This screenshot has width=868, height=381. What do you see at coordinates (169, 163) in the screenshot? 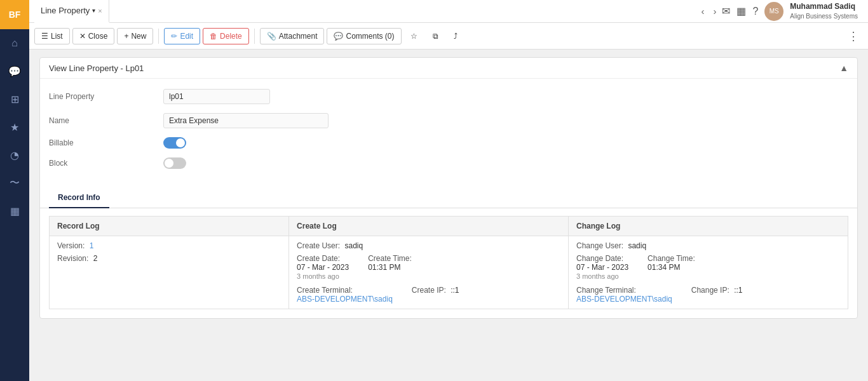
I see `block-toggle-knob` at bounding box center [169, 163].